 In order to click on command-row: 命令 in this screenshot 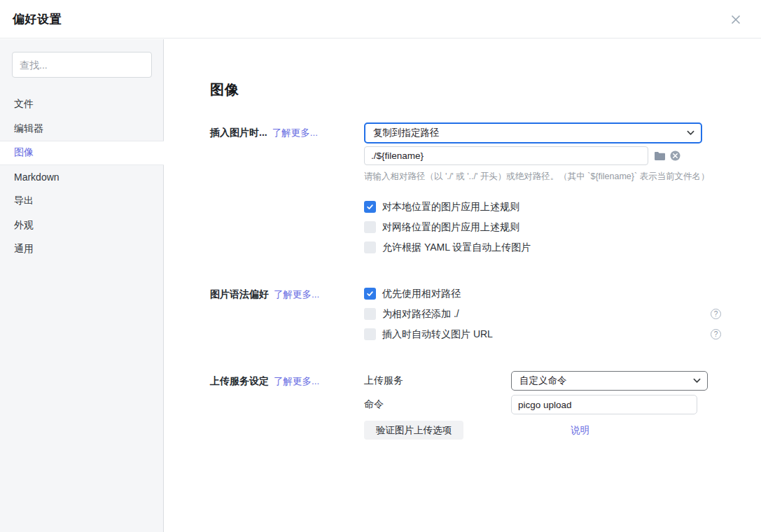, I will do `click(543, 405)`.